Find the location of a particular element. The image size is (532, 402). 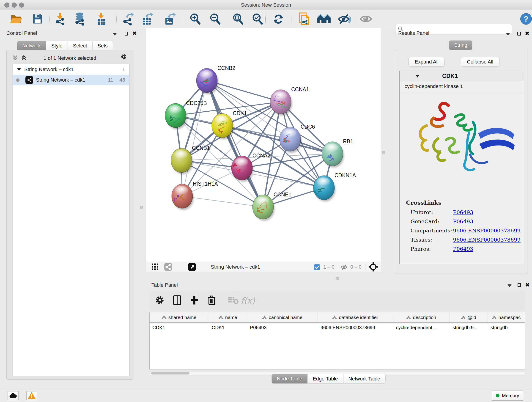

export-image-button is located at coordinates (171, 19).